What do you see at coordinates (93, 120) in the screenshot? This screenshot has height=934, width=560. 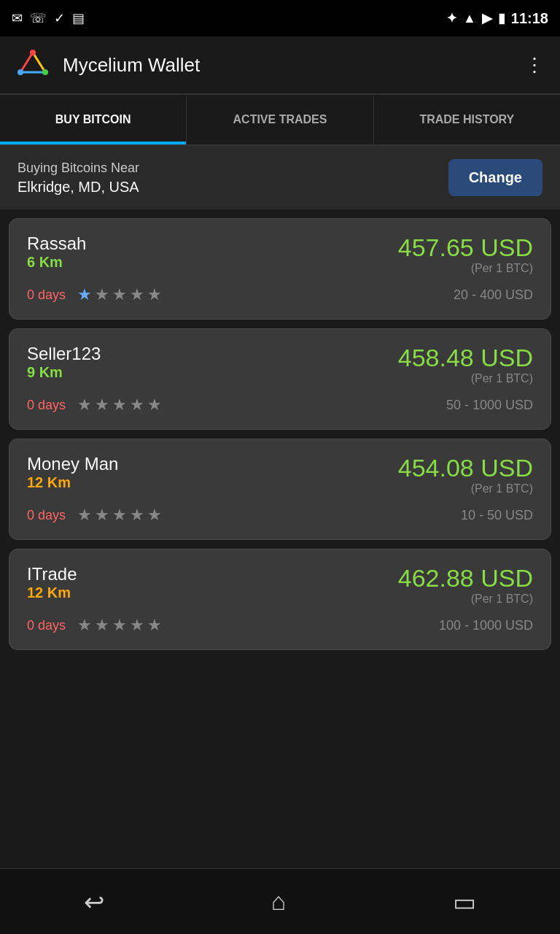 I see `tab-buy-bitcoin-label: BUY BITCOIN` at bounding box center [93, 120].